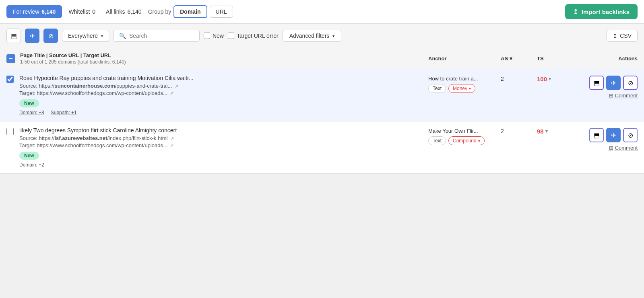 This screenshot has width=644, height=298. Describe the element at coordinates (221, 12) in the screenshot. I see `group-url-button: URL` at that location.